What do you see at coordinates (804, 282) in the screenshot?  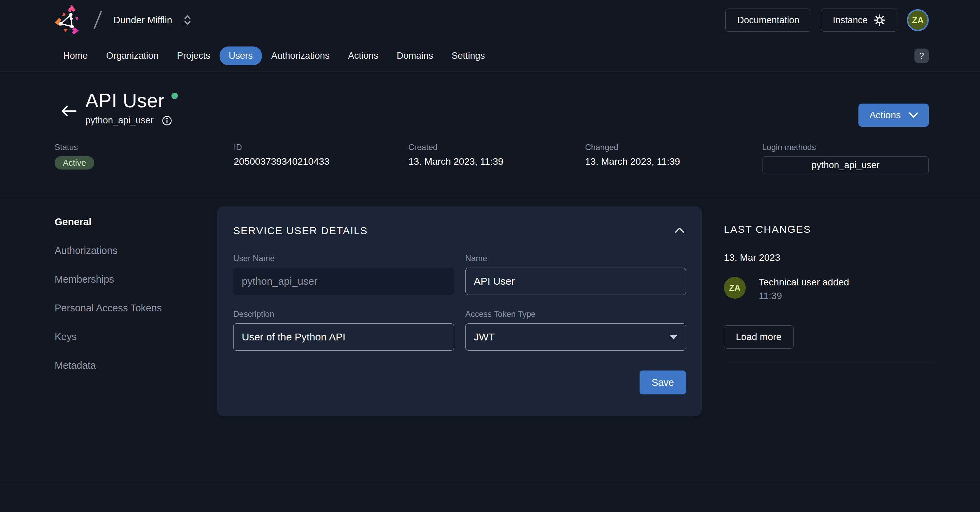 I see `event-text: Technical user added` at bounding box center [804, 282].